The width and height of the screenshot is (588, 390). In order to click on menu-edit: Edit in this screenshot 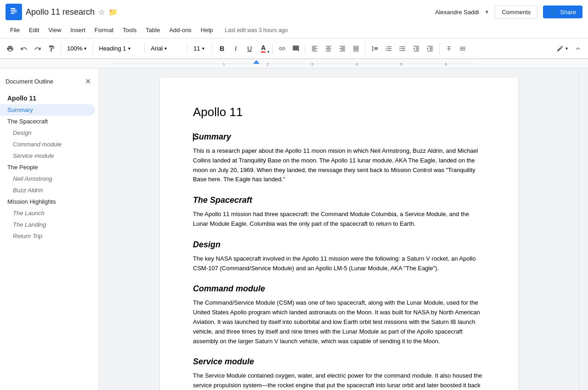, I will do `click(34, 30)`.